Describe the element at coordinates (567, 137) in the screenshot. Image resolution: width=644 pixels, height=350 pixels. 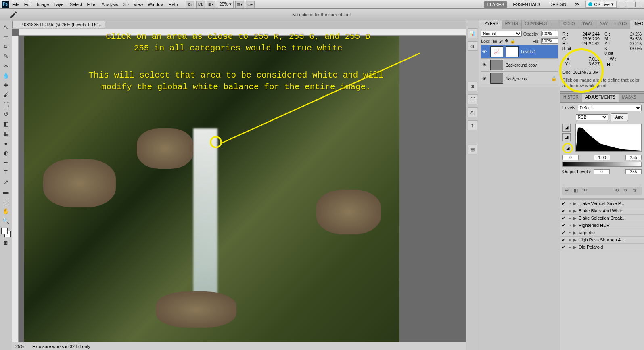
I see `gray-point-eyedropper: ◢` at that location.